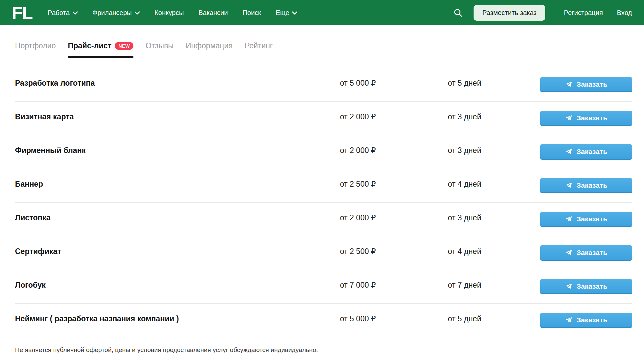 The image size is (644, 361). What do you see at coordinates (209, 48) in the screenshot?
I see `tab: Информация` at bounding box center [209, 48].